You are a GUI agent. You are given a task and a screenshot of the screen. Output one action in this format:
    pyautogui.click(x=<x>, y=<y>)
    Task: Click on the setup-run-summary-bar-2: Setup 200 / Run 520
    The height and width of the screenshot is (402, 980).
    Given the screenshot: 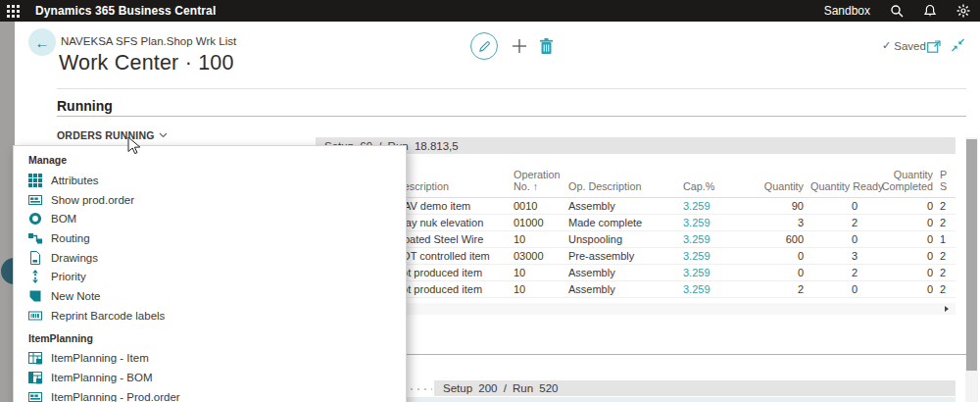 What is the action you would take?
    pyautogui.click(x=695, y=388)
    